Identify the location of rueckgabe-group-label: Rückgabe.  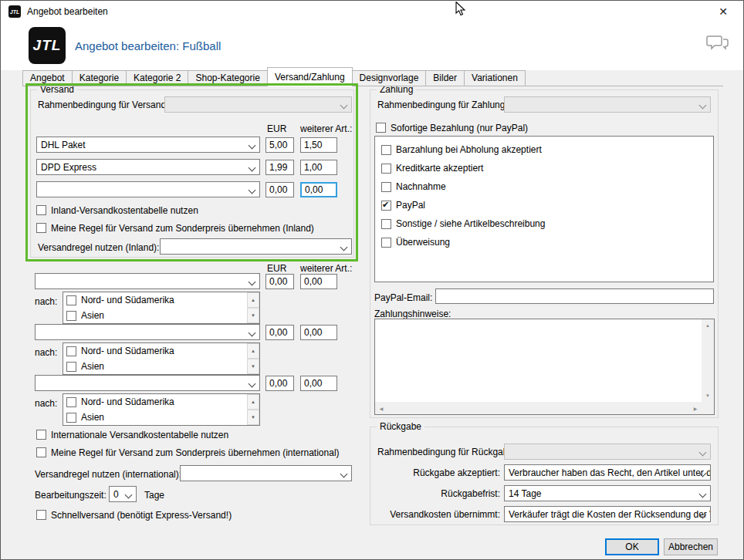
(401, 427).